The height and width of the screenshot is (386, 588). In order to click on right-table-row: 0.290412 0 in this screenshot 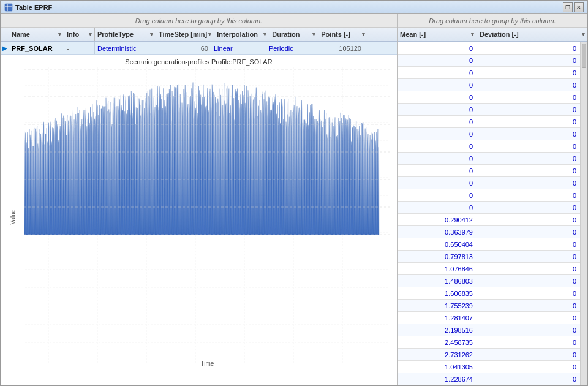, I will do `click(489, 220)`.